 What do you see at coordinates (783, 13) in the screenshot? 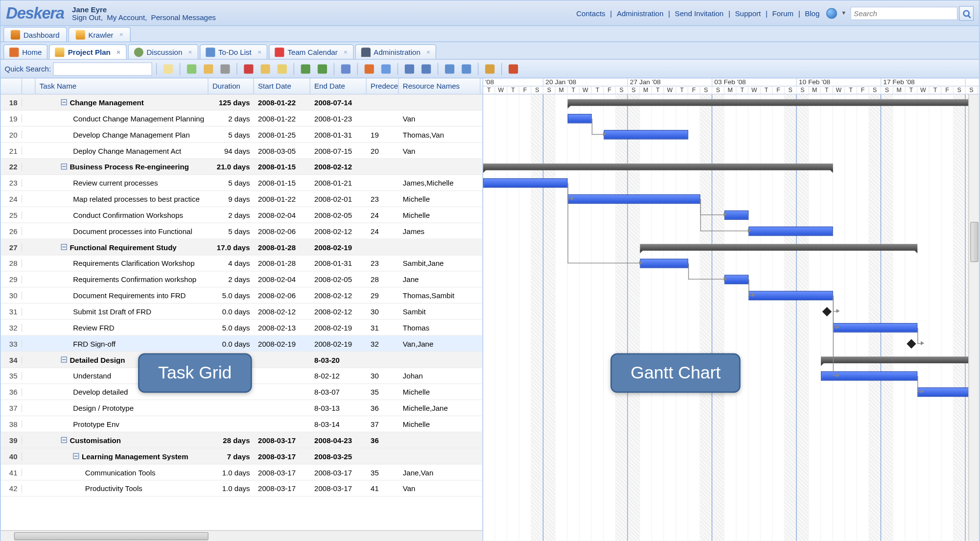
I see `nav-forum: Forum` at bounding box center [783, 13].